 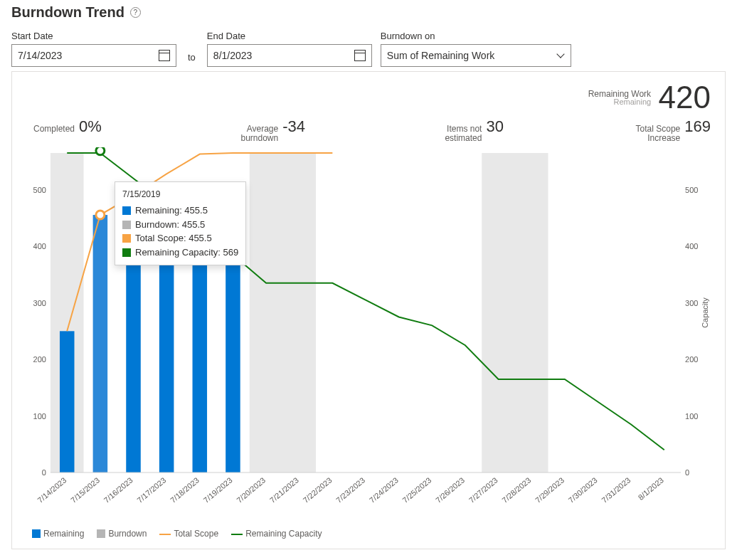 I want to click on legend-remaining-capacity: Remaining Capacity, so click(x=276, y=534).